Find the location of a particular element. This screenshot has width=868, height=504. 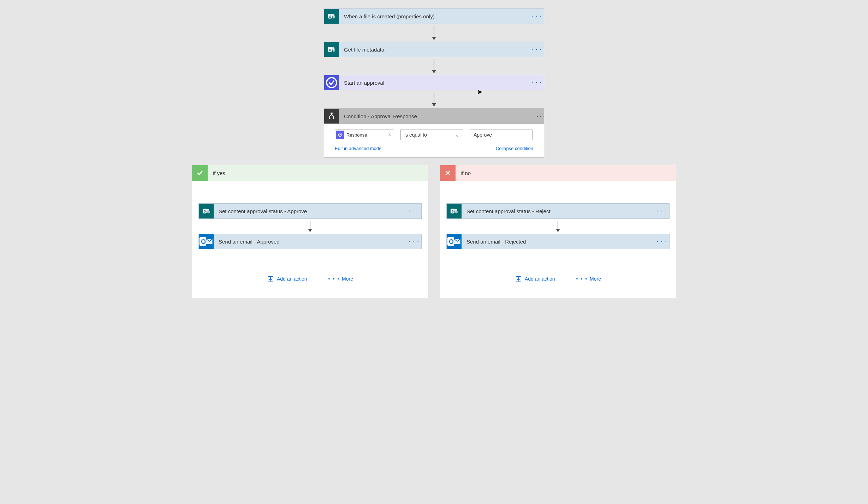

step-trigger-label: When a file is created (properties only) is located at coordinates (434, 16).